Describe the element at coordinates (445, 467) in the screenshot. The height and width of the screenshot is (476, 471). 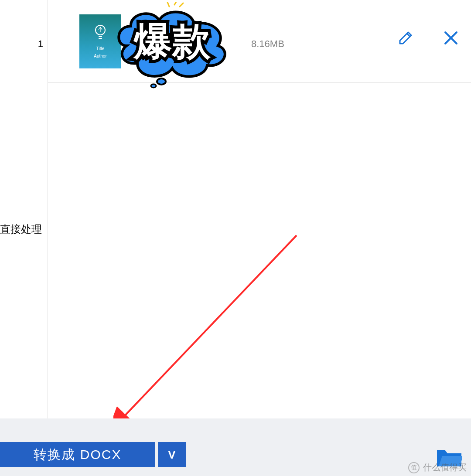
I see `watermark-text: 什么值得买` at that location.